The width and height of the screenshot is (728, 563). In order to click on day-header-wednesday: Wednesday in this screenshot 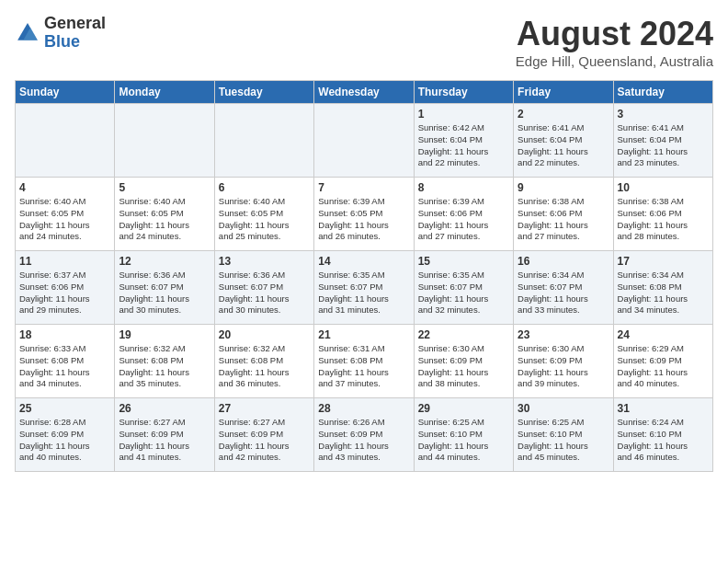, I will do `click(364, 92)`.